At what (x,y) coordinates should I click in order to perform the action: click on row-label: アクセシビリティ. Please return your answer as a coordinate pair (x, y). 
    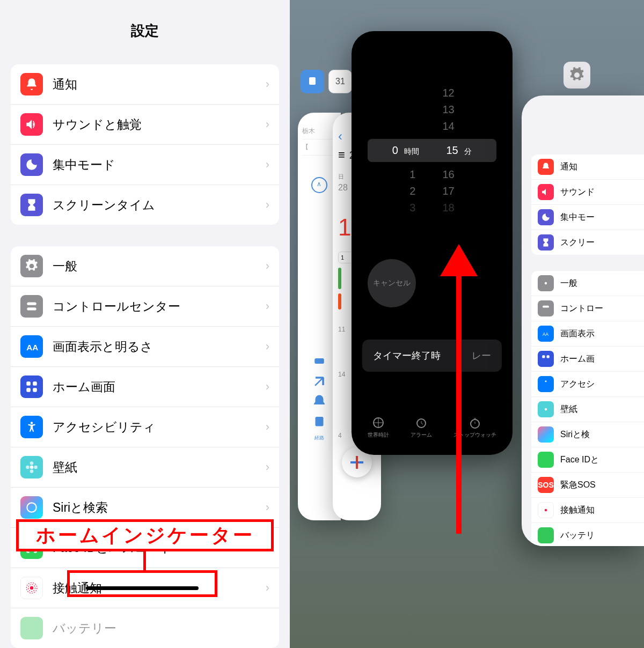
    Looking at the image, I should click on (159, 427).